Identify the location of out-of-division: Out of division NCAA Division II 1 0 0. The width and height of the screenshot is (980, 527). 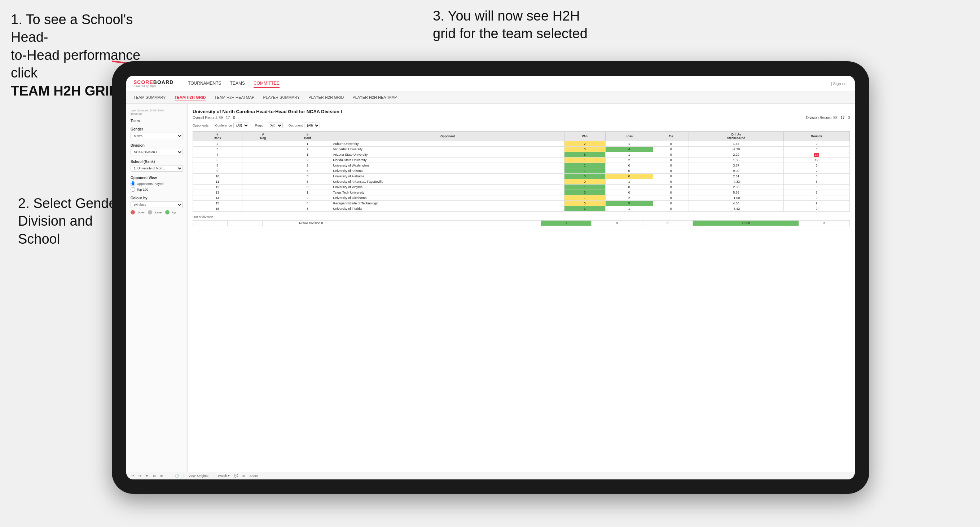
(521, 221).